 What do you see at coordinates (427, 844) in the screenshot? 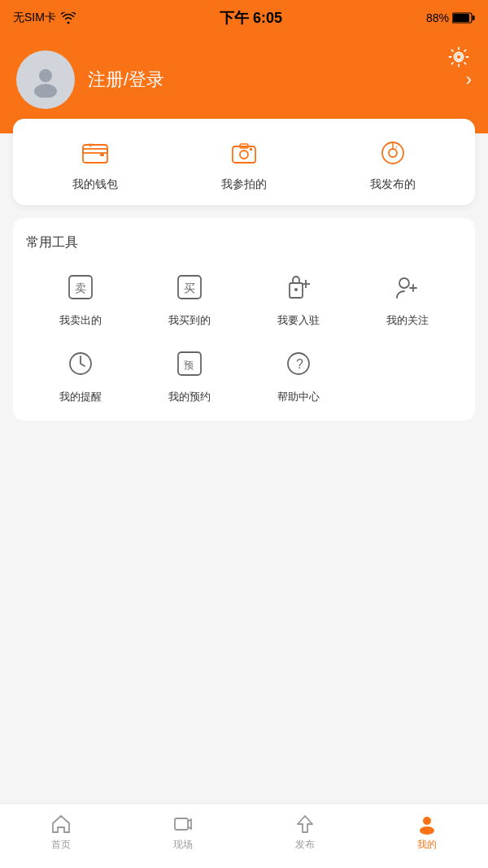
I see `nav-my-label: 我的` at bounding box center [427, 844].